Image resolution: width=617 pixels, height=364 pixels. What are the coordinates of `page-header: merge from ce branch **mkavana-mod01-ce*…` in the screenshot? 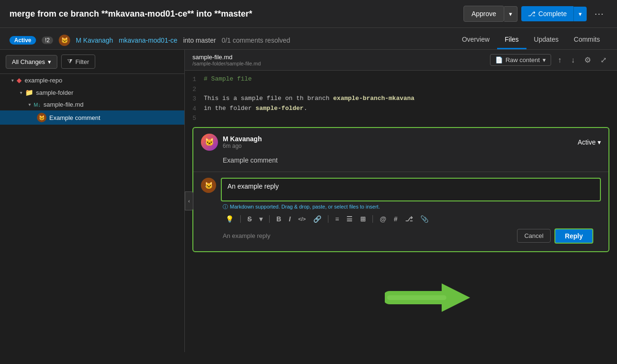 It's located at (308, 14).